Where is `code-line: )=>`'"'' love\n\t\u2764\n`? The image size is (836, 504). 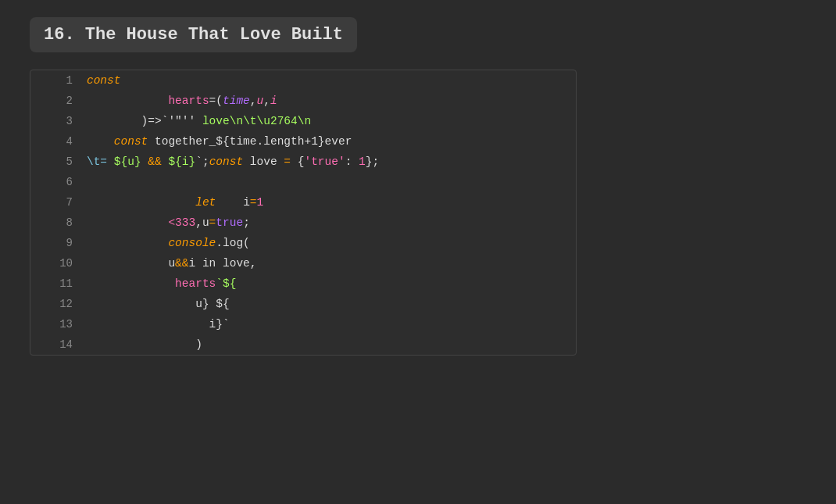 code-line: )=>`'"'' love\n\t\u2764\n is located at coordinates (330, 121).